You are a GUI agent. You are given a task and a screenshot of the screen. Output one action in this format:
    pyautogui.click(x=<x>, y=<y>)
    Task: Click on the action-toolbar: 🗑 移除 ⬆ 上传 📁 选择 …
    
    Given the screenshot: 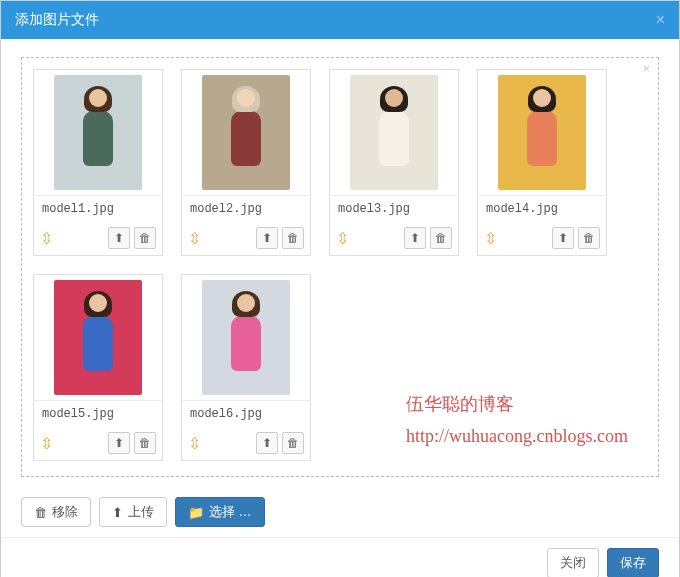 What is the action you would take?
    pyautogui.click(x=340, y=509)
    